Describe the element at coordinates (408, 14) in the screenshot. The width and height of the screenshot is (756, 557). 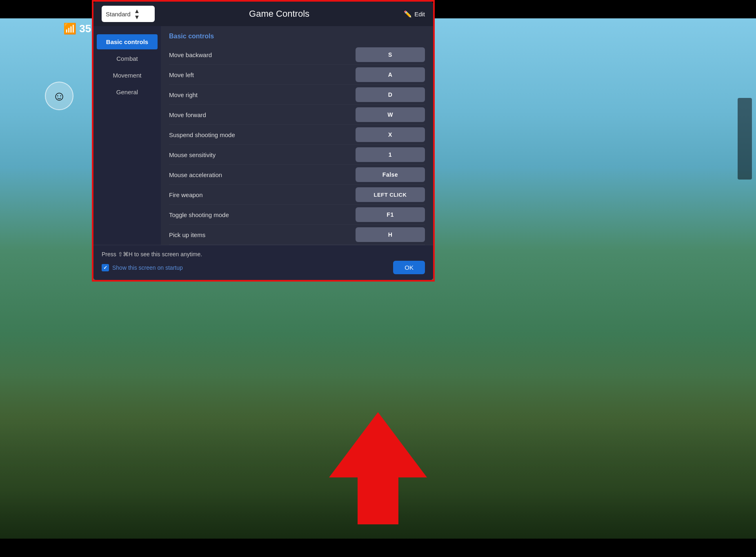
I see `edit-pencil-icon: ✏️` at that location.